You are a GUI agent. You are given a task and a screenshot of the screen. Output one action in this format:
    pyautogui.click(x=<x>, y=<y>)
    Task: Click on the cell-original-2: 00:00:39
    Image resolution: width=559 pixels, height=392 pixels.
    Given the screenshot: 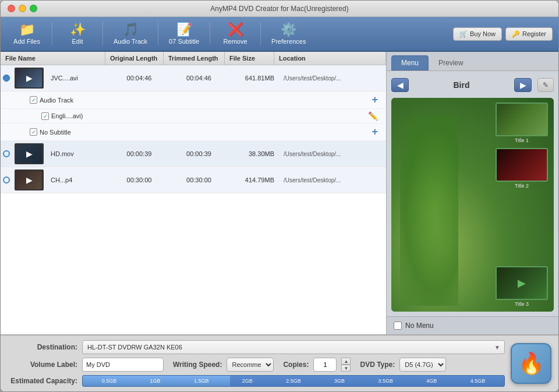 What is the action you would take?
    pyautogui.click(x=139, y=154)
    